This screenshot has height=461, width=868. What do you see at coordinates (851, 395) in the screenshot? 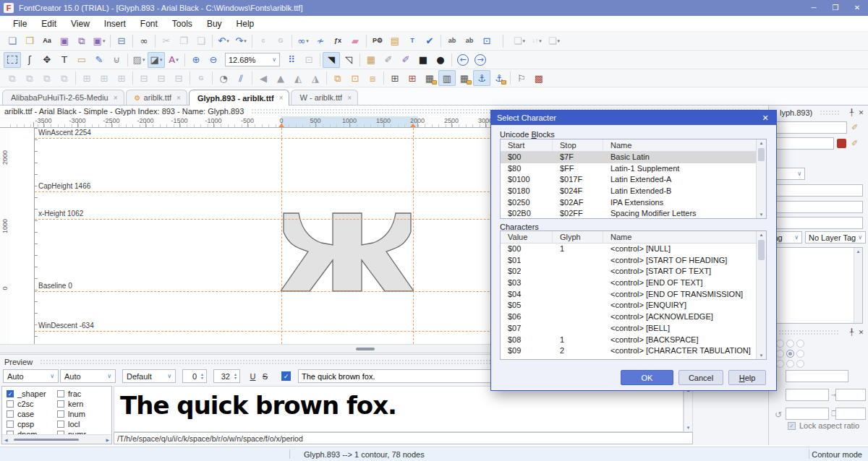
I see `transform-height-field` at bounding box center [851, 395].